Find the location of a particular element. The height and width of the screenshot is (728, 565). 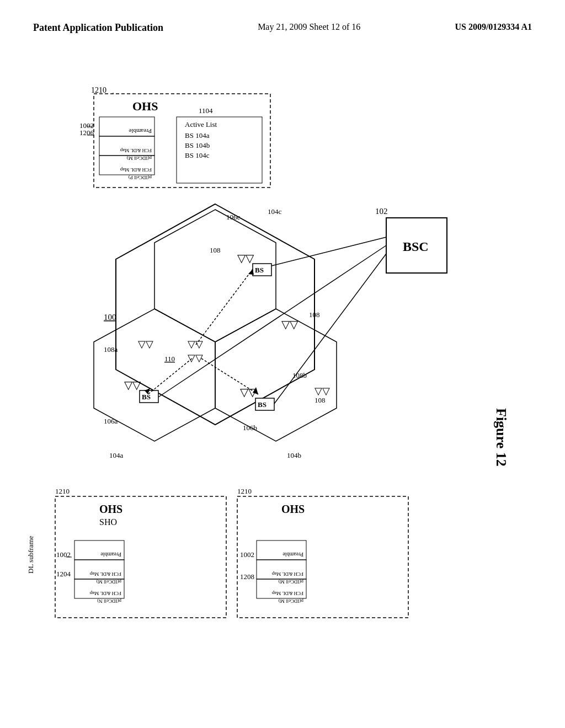

svg-text: 106c is located at coordinates (233, 217).